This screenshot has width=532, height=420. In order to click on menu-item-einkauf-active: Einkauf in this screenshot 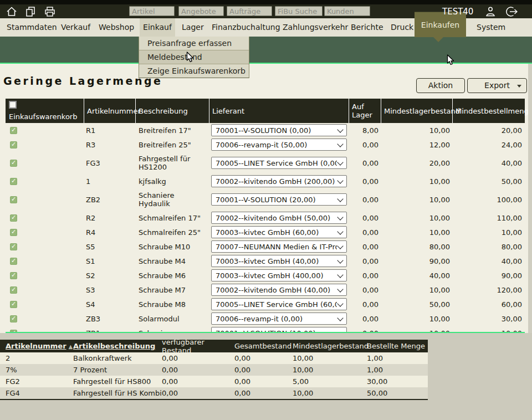, I will do `click(157, 28)`.